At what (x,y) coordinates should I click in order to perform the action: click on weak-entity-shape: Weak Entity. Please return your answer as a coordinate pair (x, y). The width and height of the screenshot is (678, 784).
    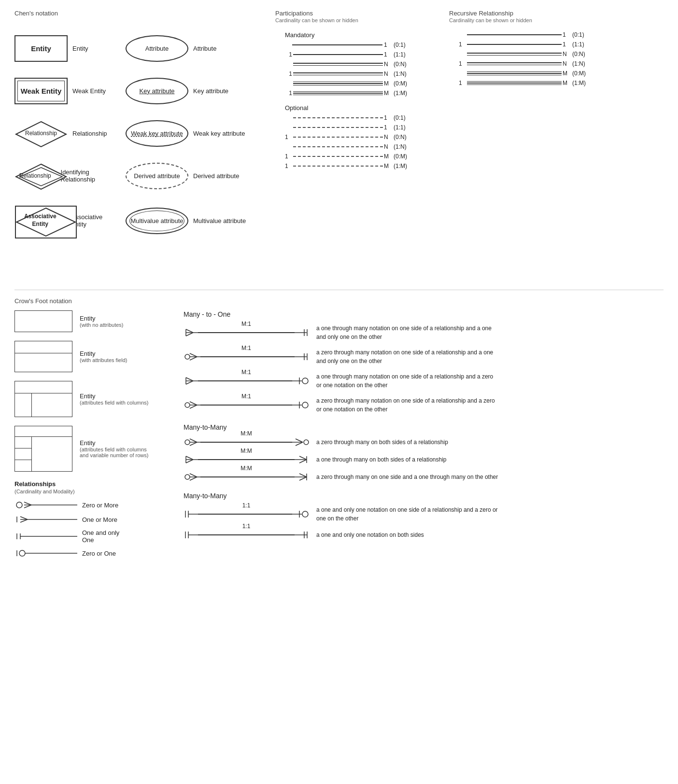
    Looking at the image, I should click on (41, 91).